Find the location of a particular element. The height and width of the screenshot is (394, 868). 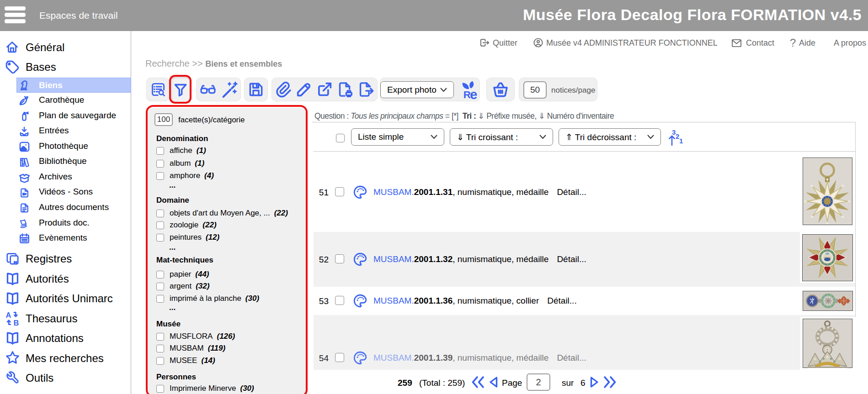

svg-text: A is located at coordinates (8, 315).